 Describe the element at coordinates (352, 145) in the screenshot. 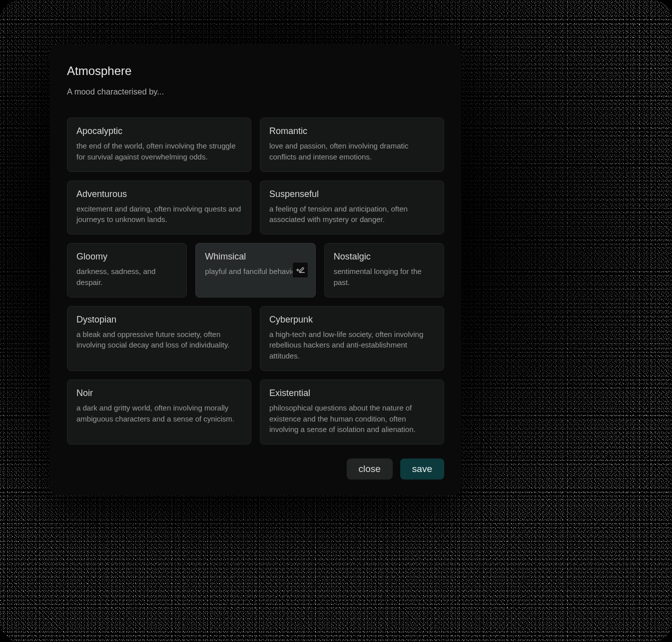

I see `card-romantic: Romanticlove and passion, often involvin…` at that location.